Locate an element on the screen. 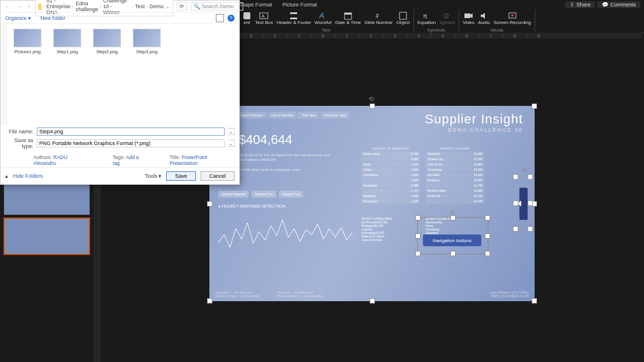  video-button: Video is located at coordinates (469, 19).